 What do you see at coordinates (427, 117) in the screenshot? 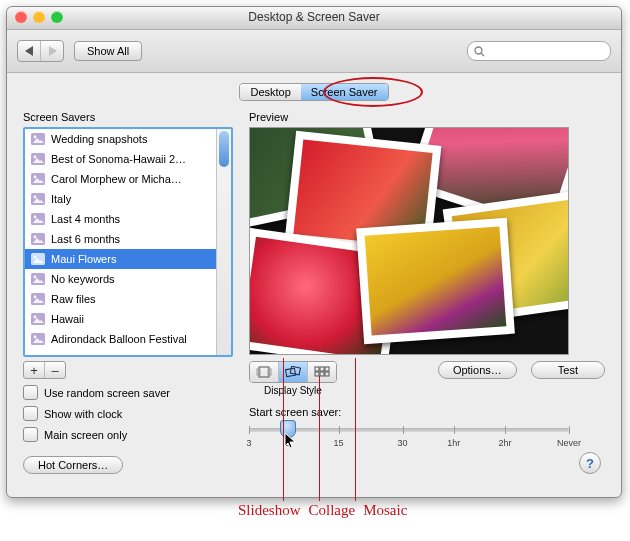
I see `preview-label: Preview` at bounding box center [427, 117].